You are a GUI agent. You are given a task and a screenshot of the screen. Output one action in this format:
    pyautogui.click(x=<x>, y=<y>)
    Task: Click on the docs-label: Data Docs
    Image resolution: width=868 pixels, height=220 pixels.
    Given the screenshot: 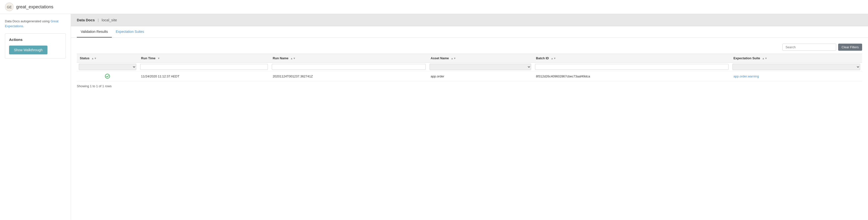 What is the action you would take?
    pyautogui.click(x=86, y=20)
    